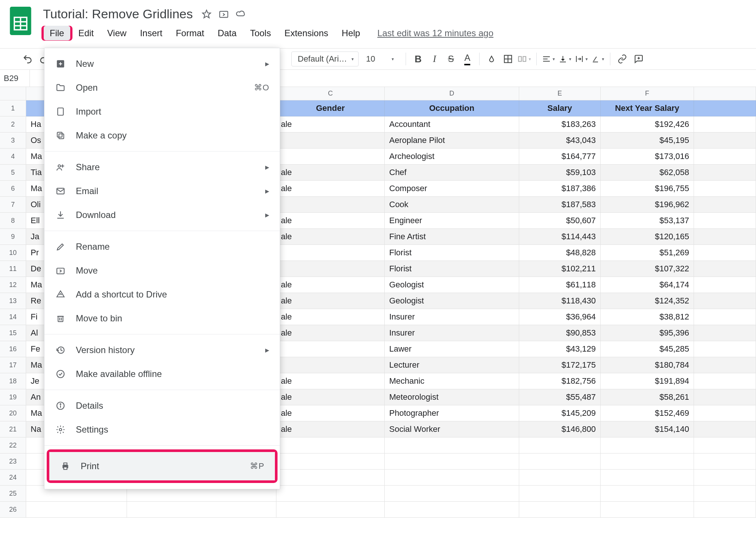 This screenshot has width=756, height=533. Describe the element at coordinates (560, 414) in the screenshot. I see `cell: $145,209` at that location.